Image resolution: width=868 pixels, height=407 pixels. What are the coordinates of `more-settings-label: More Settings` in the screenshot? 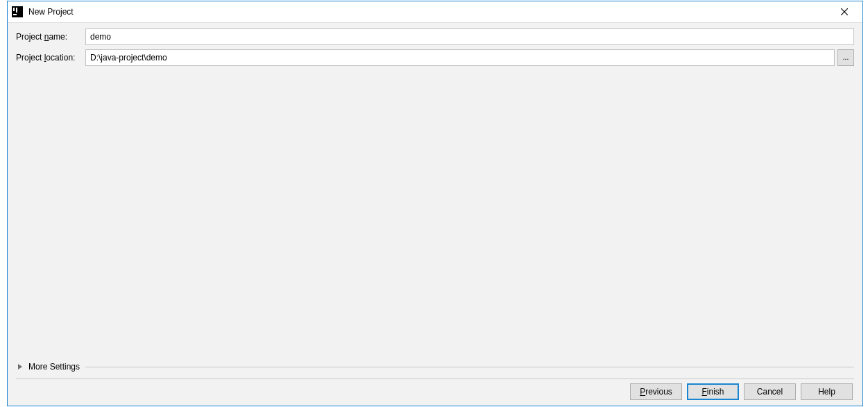 It's located at (54, 367).